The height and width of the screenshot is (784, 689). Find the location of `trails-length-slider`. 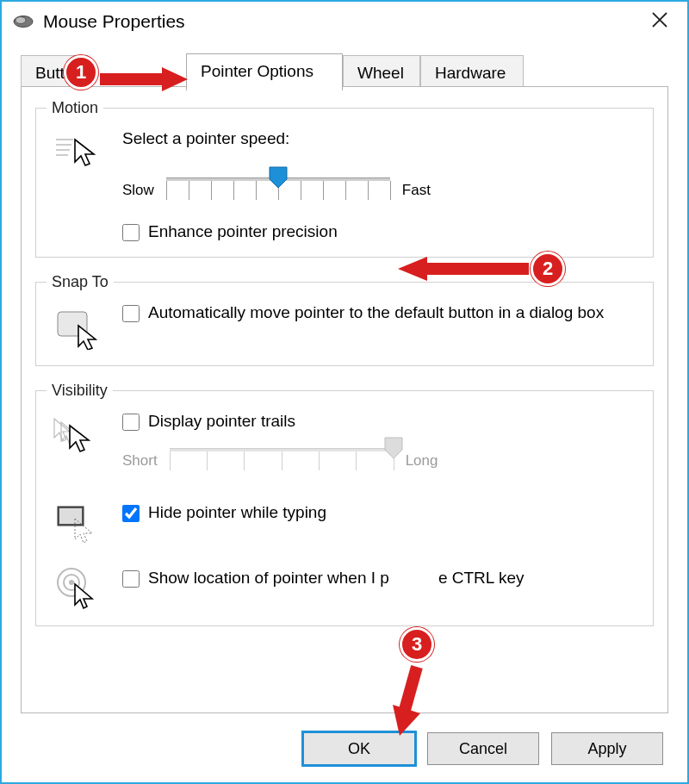

trails-length-slider is located at coordinates (282, 461).